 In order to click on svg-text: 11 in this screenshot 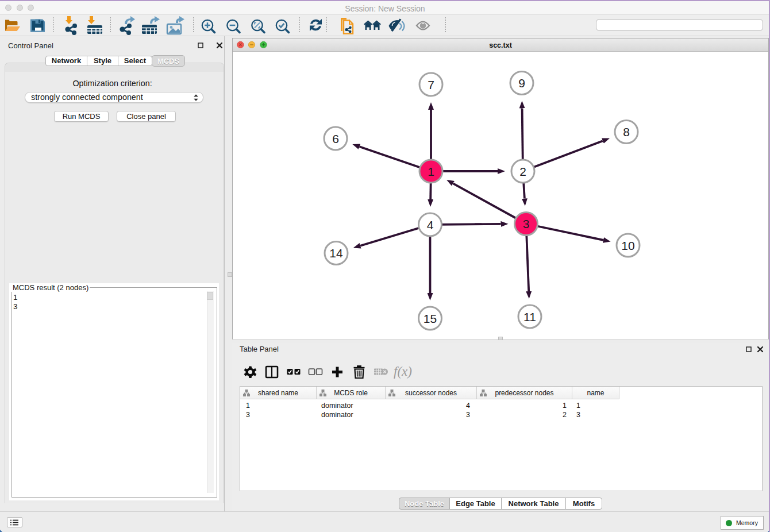, I will do `click(530, 317)`.